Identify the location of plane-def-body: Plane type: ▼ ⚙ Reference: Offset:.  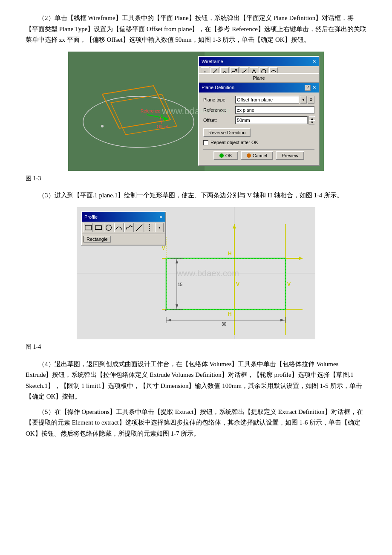
(259, 129).